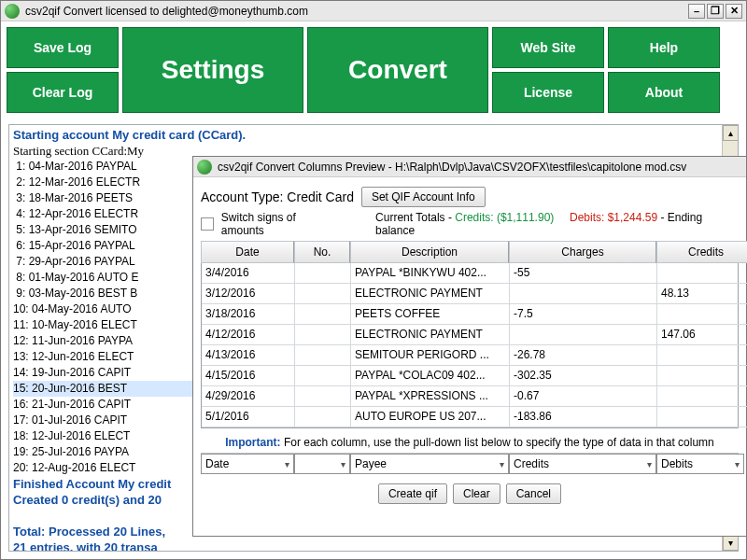 The width and height of the screenshot is (747, 560). What do you see at coordinates (734, 11) in the screenshot?
I see `close-button: ✕` at bounding box center [734, 11].